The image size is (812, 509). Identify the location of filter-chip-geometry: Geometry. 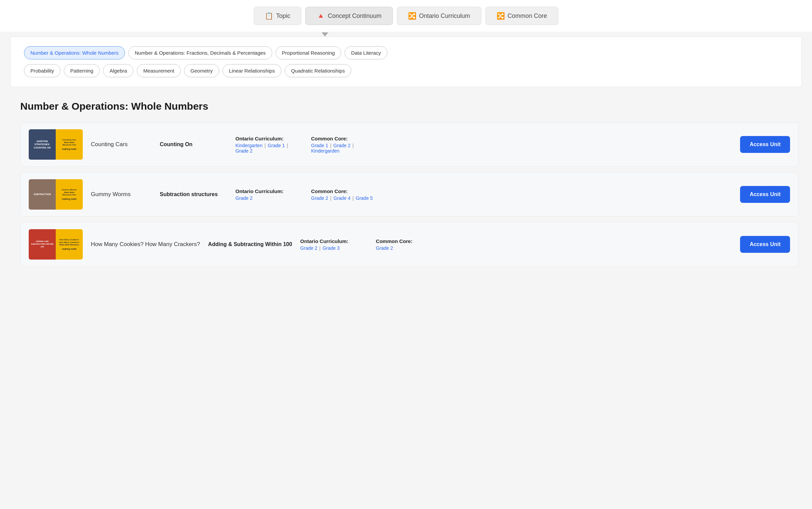
(202, 71).